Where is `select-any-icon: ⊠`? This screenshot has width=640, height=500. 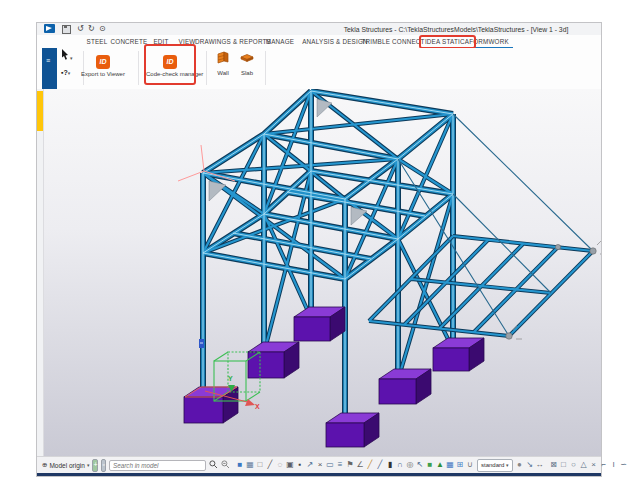
select-any-icon: ⊠ is located at coordinates (554, 465).